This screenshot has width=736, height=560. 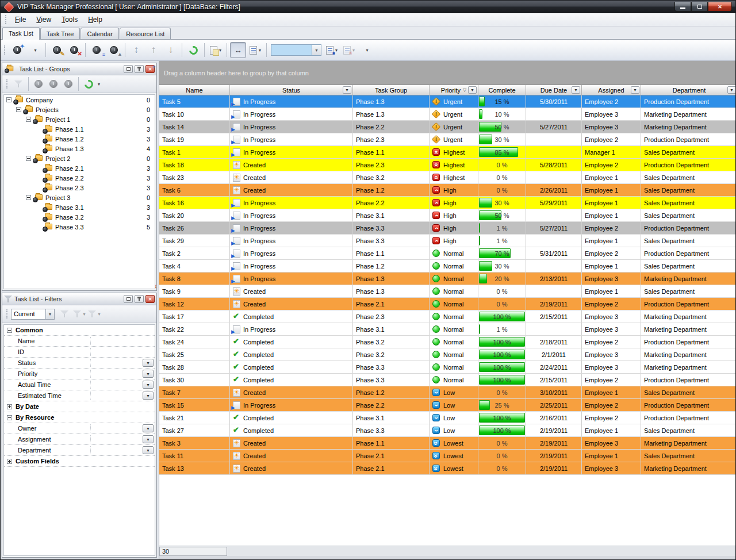 I want to click on cell-name: Task 12, so click(x=194, y=304).